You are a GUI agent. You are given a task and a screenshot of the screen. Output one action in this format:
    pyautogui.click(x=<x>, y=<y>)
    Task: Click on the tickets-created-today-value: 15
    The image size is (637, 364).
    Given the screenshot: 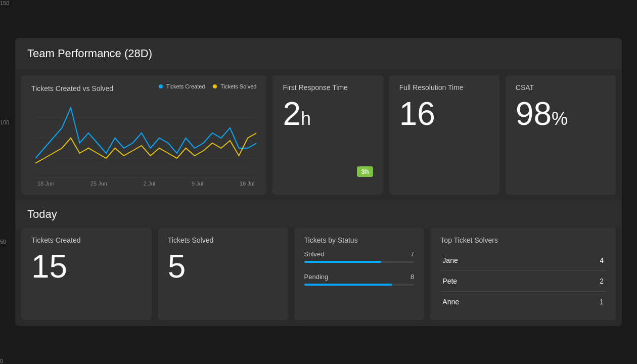 What is the action you would take?
    pyautogui.click(x=86, y=266)
    